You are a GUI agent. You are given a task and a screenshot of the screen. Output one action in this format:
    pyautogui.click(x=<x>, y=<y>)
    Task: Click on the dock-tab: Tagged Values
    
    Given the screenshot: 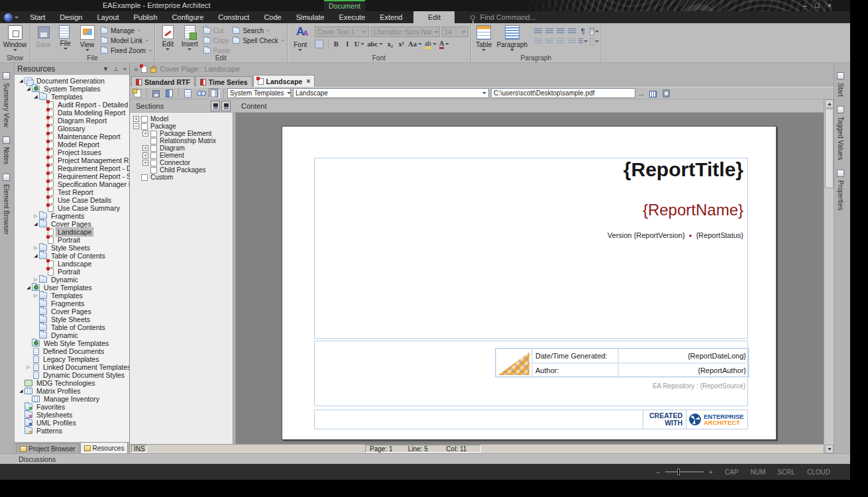 What is the action you would take?
    pyautogui.click(x=840, y=133)
    